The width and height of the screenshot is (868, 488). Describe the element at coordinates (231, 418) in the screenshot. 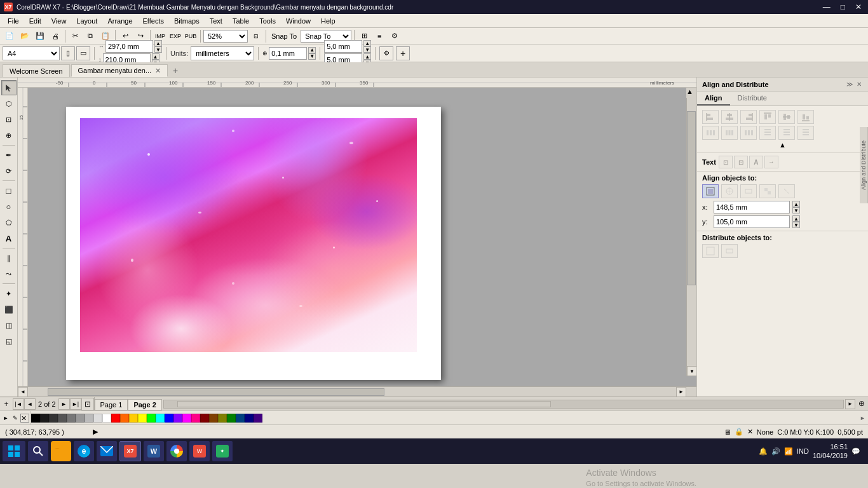

I see `palette-darkgreen` at that location.